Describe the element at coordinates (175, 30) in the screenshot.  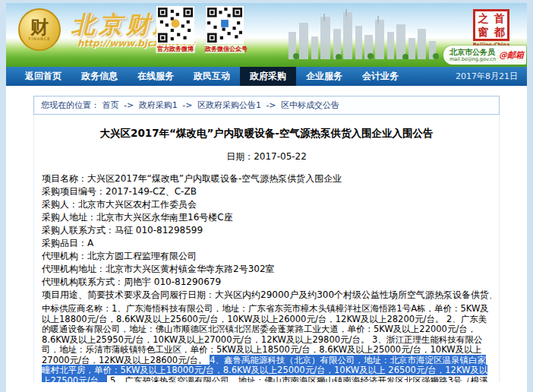
I see `weibo-qr-block: 官方政务微博` at that location.